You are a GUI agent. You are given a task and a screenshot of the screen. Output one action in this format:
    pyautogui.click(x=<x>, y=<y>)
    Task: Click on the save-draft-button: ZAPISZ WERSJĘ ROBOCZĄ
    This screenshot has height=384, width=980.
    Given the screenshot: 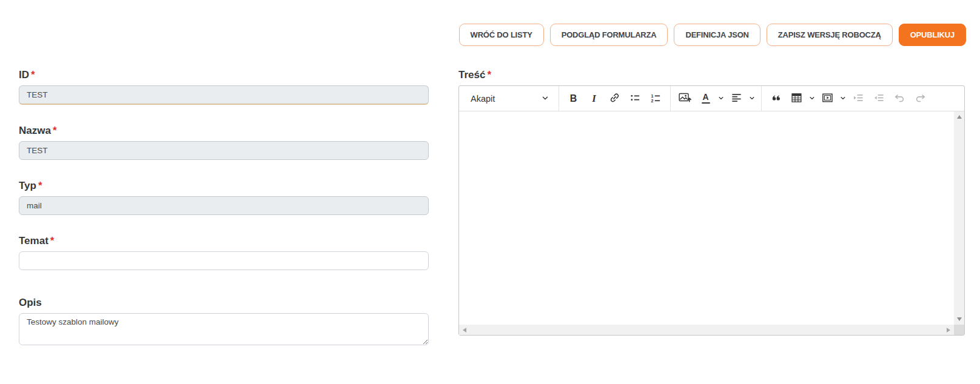 What is the action you would take?
    pyautogui.click(x=830, y=35)
    